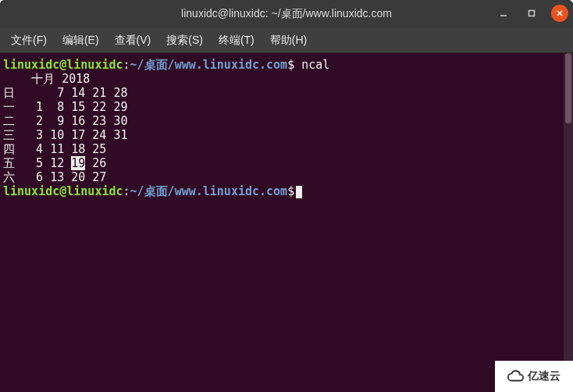 This screenshot has width=573, height=392. Describe the element at coordinates (95, 163) in the screenshot. I see `day-after: 26` at that location.